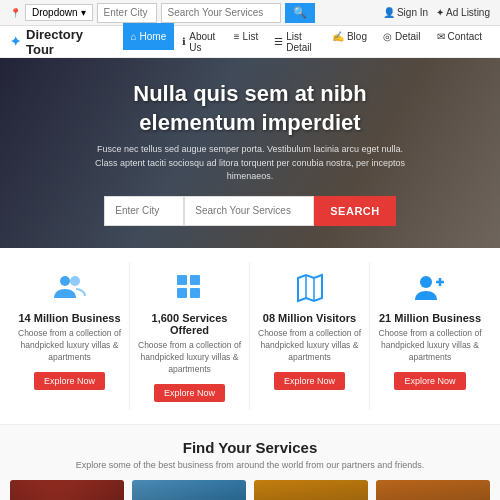 This screenshot has width=500, height=500. Describe the element at coordinates (149, 42) in the screenshot. I see `nav-item-home: ⌂ Home` at that location.